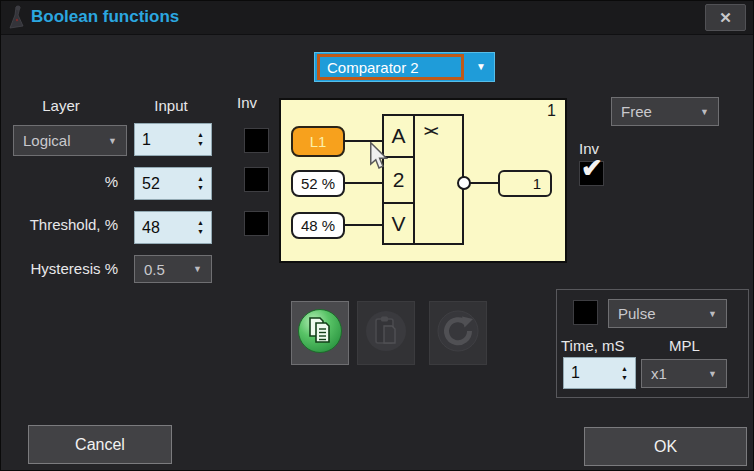 The width and height of the screenshot is (754, 471). Describe the element at coordinates (256, 180) in the screenshot. I see `inv-checkbox-input2` at that location.